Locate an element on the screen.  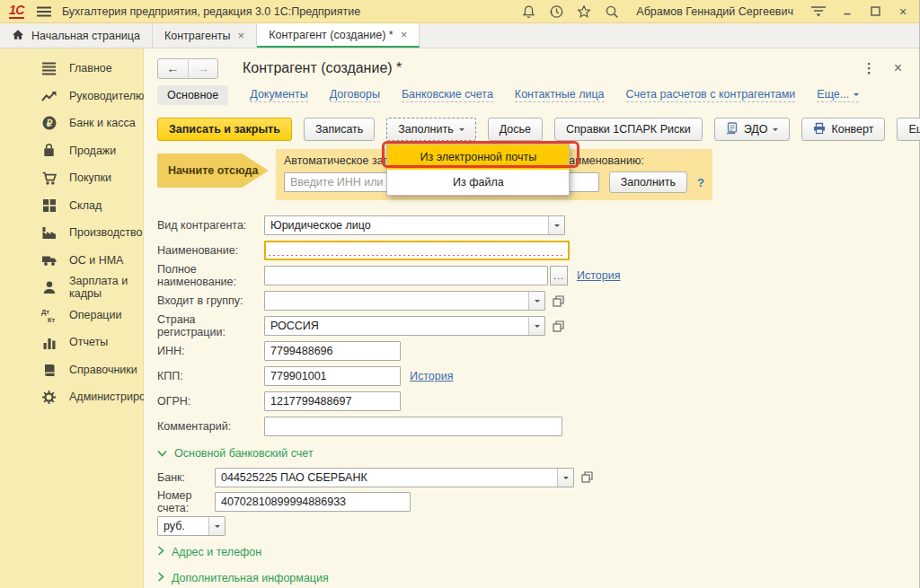
envelope-button: Конверт is located at coordinates (843, 129).